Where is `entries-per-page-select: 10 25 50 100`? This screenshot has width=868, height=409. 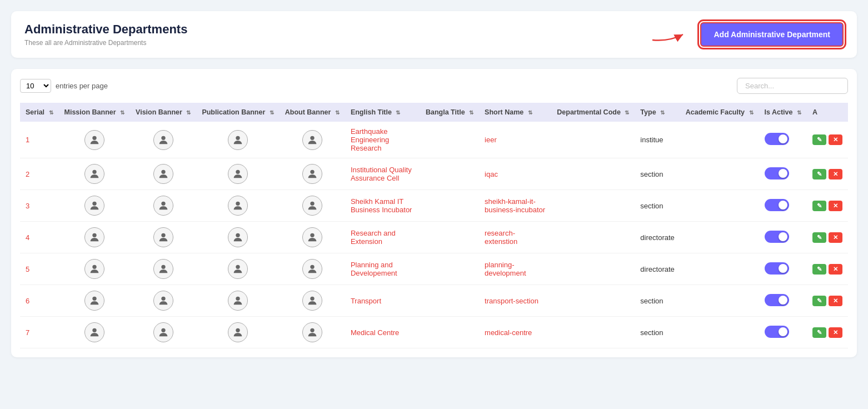
entries-per-page-select: 10 25 50 100 is located at coordinates (36, 86).